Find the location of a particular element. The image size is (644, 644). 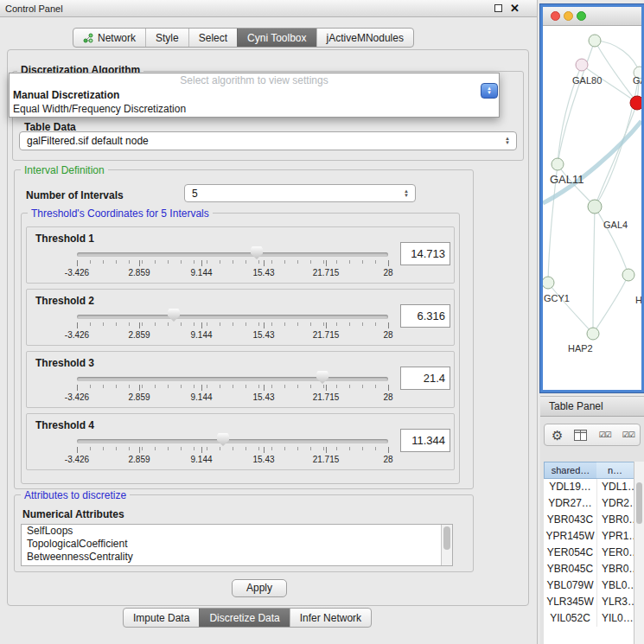

node-label-gal4: GAL4 is located at coordinates (615, 225).